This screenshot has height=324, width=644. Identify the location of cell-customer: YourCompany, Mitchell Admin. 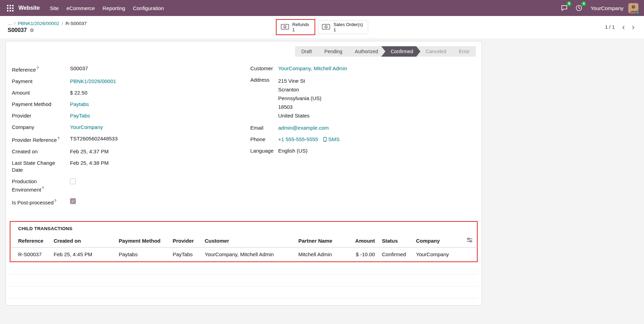
(248, 254).